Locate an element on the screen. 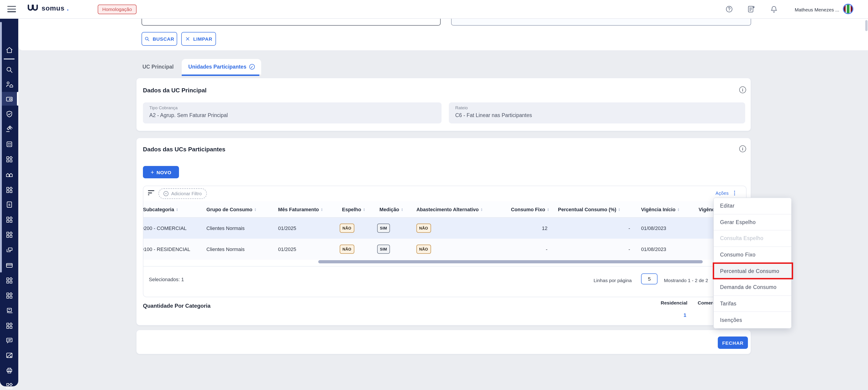 Image resolution: width=868 pixels, height=390 pixels. rows-per-page-label: Linhas por página is located at coordinates (613, 280).